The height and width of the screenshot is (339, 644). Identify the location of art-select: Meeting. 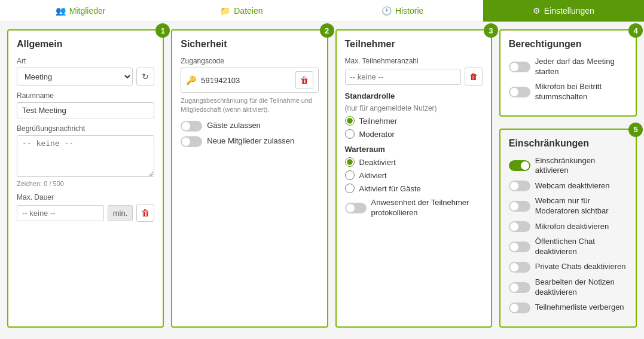
(75, 77).